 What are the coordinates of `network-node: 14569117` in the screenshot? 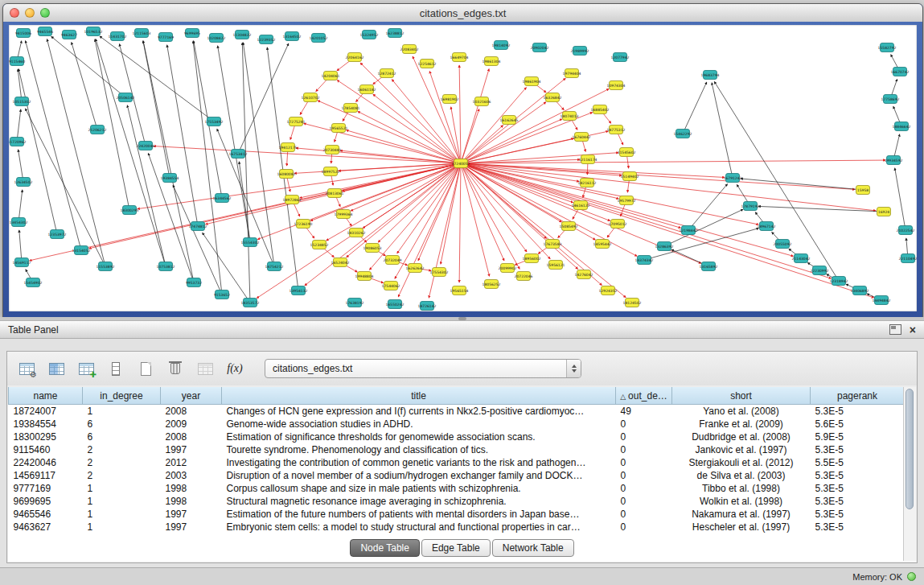 It's located at (23, 262).